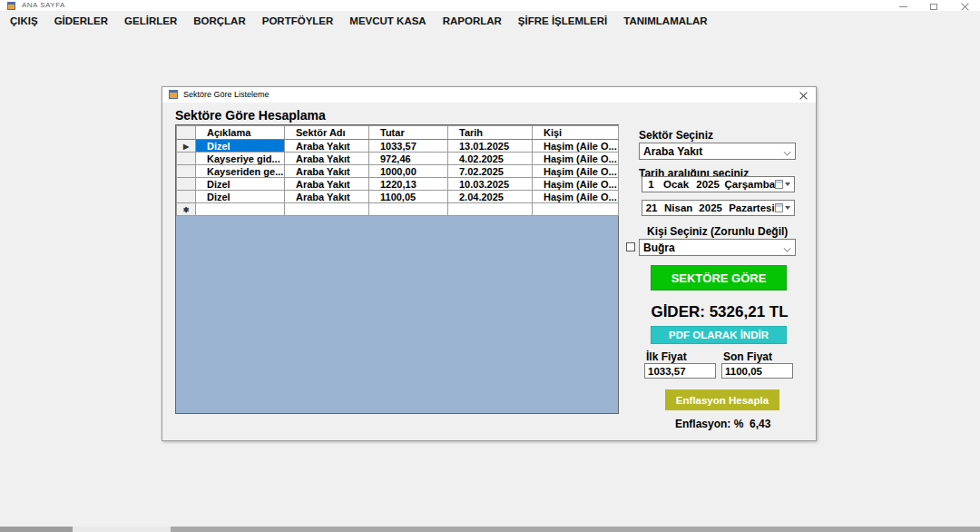 This screenshot has width=980, height=532. What do you see at coordinates (666, 357) in the screenshot?
I see `first-price-label: İlk Fiyat` at bounding box center [666, 357].